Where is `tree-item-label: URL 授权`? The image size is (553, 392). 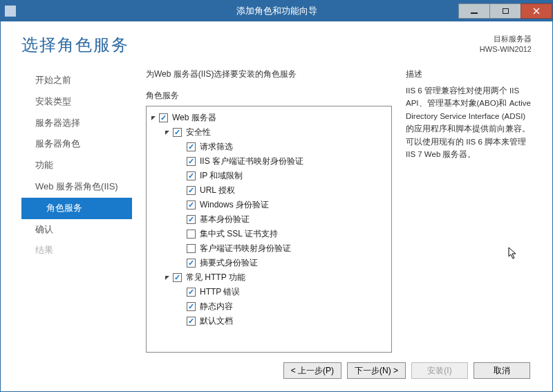 tree-item-label: URL 授权 is located at coordinates (217, 191).